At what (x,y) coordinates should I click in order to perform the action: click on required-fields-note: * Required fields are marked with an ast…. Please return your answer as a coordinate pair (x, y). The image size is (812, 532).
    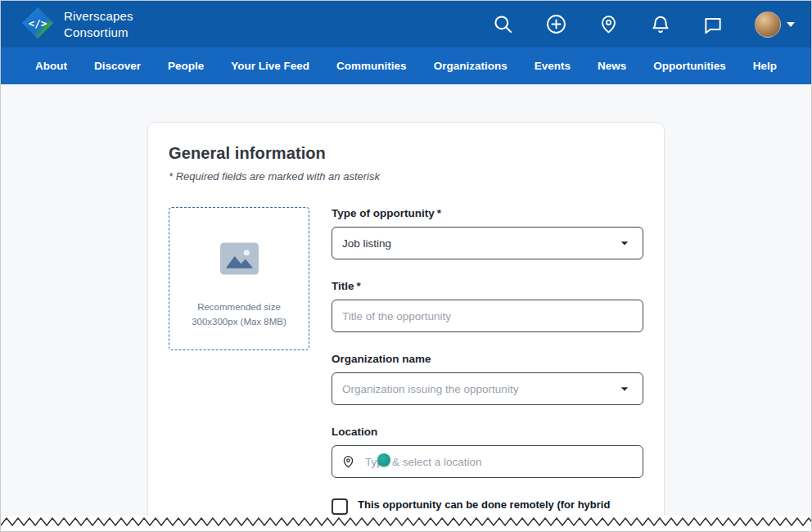
    Looking at the image, I should click on (406, 177).